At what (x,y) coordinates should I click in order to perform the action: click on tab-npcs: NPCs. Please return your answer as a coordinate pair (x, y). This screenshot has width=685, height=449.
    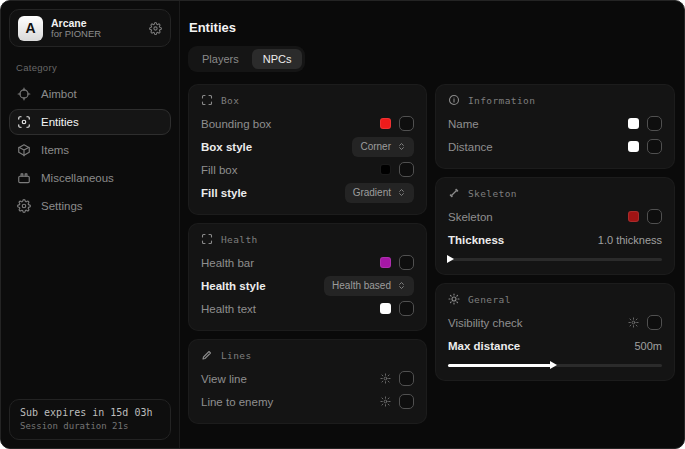
    Looking at the image, I should click on (278, 59).